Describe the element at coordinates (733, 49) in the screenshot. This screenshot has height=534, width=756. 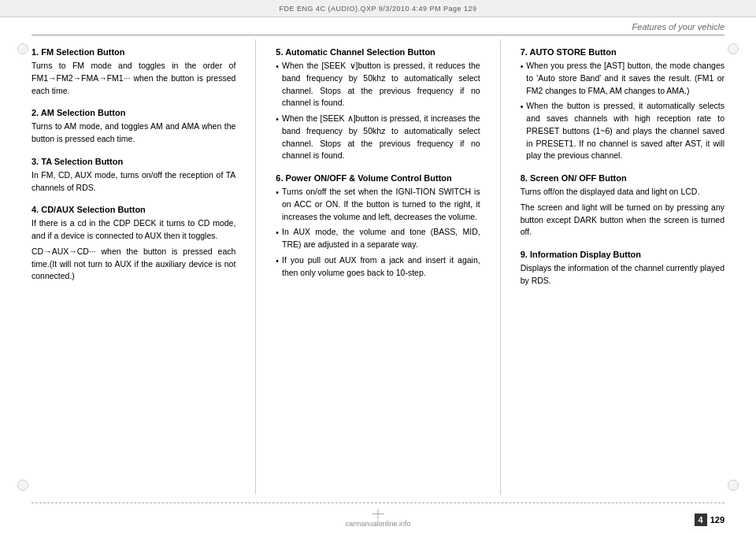
I see `corner-circle-tr` at that location.